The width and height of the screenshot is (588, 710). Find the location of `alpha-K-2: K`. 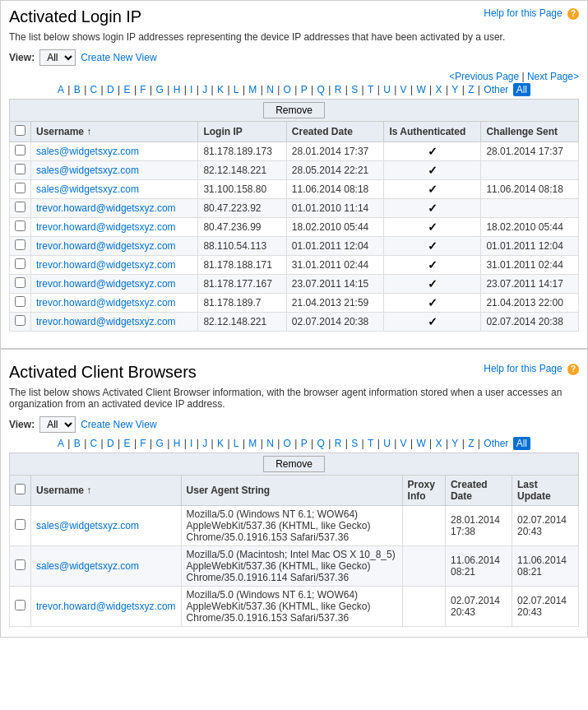

alpha-K-2: K is located at coordinates (220, 443).